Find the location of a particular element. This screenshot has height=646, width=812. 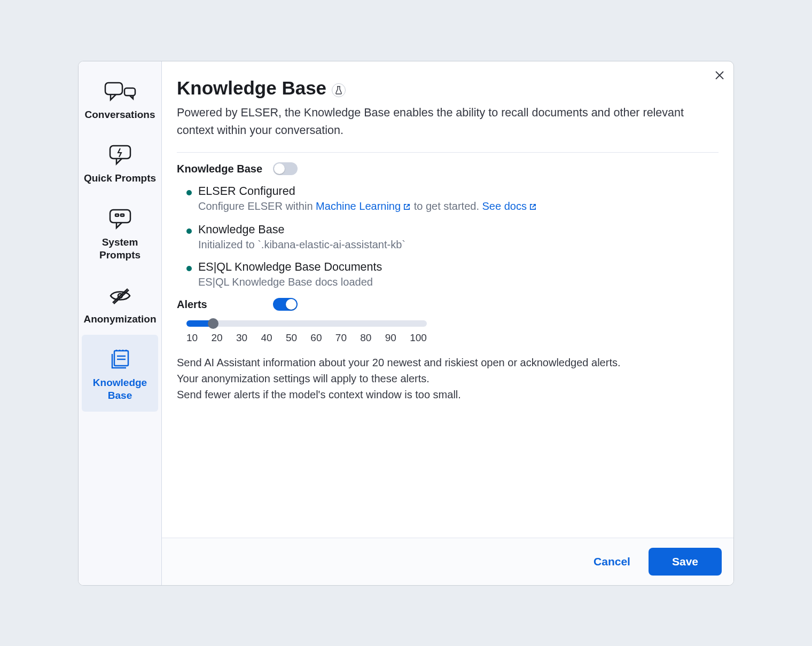

sidebar-item-quick-prompts: Quick Prompts is located at coordinates (120, 162).